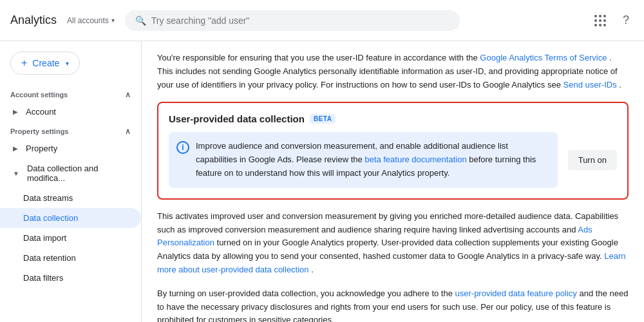  Describe the element at coordinates (415, 160) in the screenshot. I see `beta-feature-link: beta feature documentation` at that location.